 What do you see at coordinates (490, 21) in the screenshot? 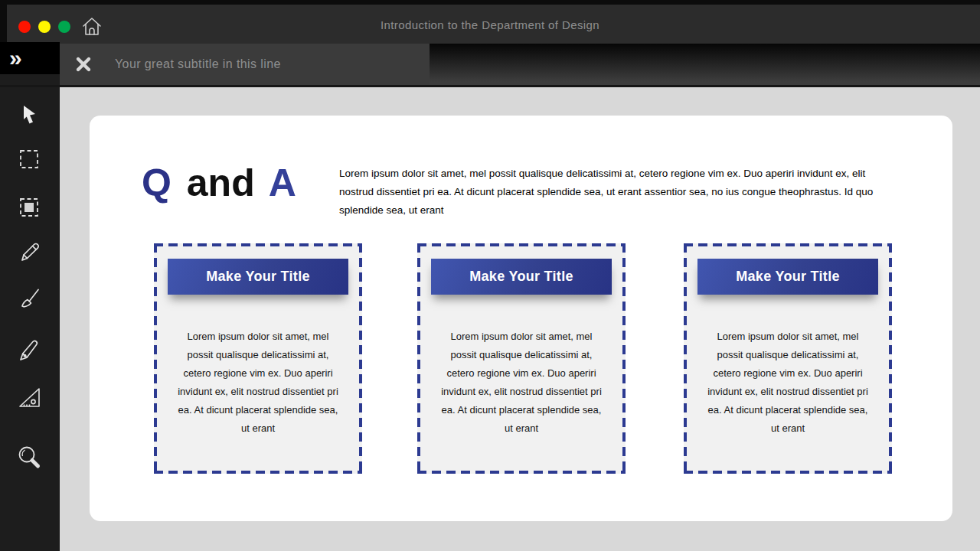
I see `title-bar: Introduction to the Department of Design` at bounding box center [490, 21].